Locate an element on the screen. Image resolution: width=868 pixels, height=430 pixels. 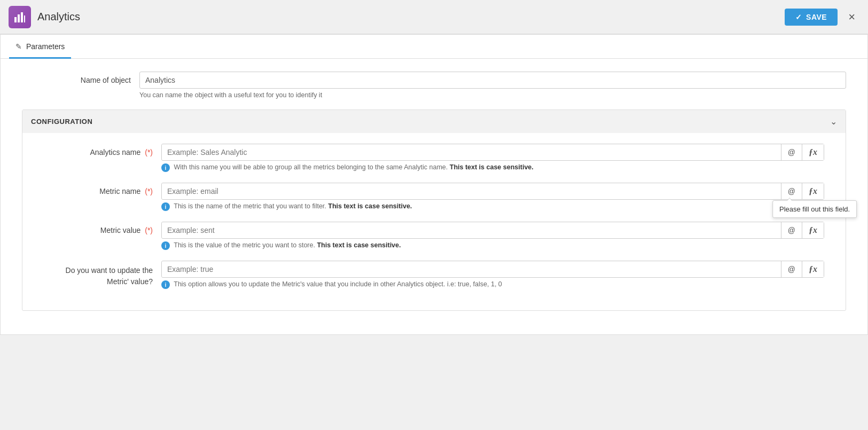
header-right: ✓ SAVE × is located at coordinates (822, 17).